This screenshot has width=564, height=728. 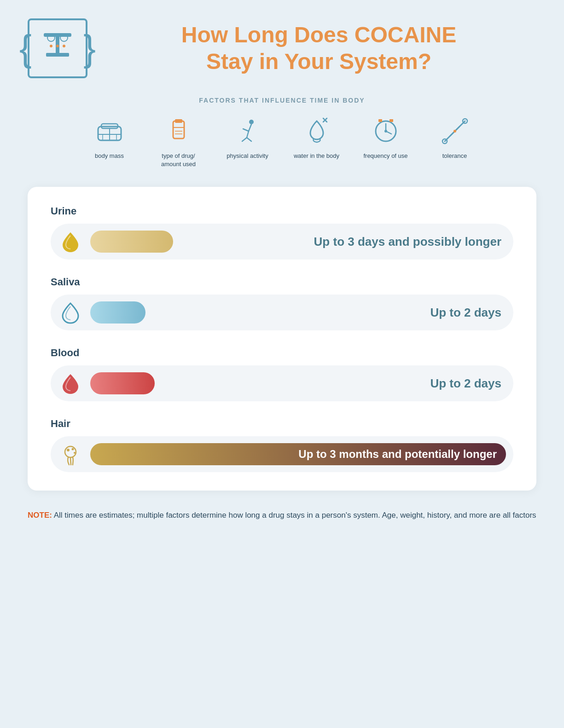 What do you see at coordinates (248, 142) in the screenshot?
I see `factor-physical-activity: physical activity` at bounding box center [248, 142].